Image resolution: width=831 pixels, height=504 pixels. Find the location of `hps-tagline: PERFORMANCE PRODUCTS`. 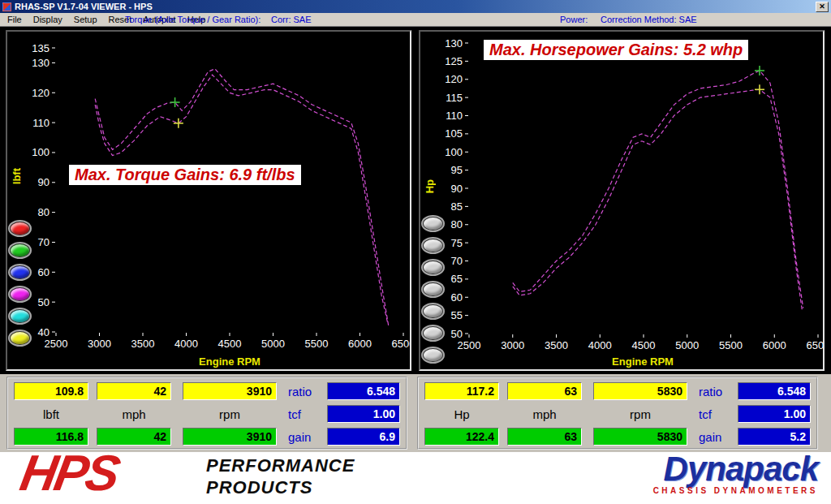

hps-tagline: PERFORMANCE PRODUCTS is located at coordinates (281, 476).